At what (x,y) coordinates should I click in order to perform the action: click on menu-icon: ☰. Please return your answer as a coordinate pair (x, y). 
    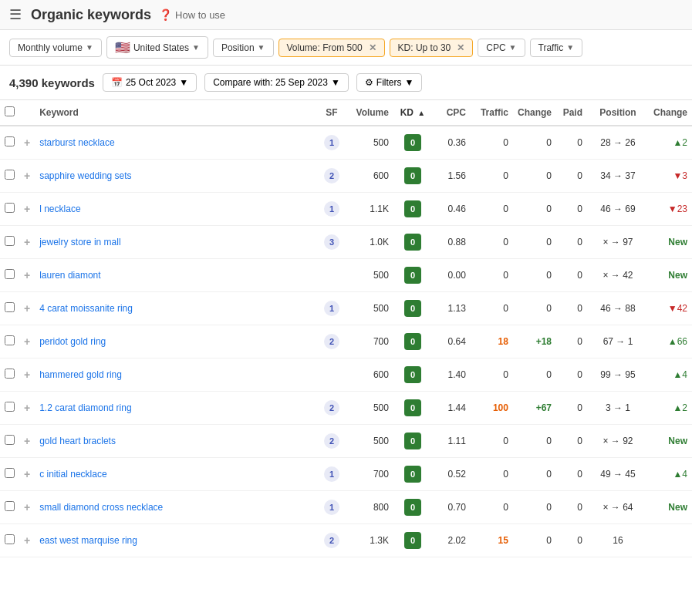
    Looking at the image, I should click on (15, 15).